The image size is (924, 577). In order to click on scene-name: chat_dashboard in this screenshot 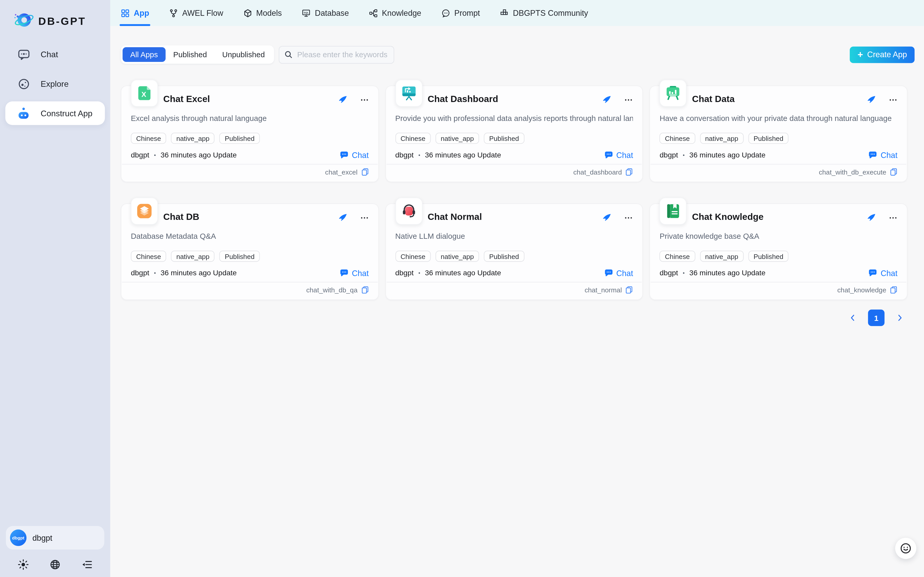, I will do `click(598, 172)`.